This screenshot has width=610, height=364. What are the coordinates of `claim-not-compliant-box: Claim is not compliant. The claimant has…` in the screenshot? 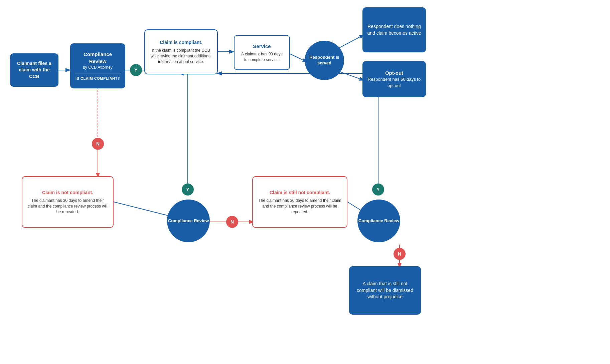 It's located at (67, 202).